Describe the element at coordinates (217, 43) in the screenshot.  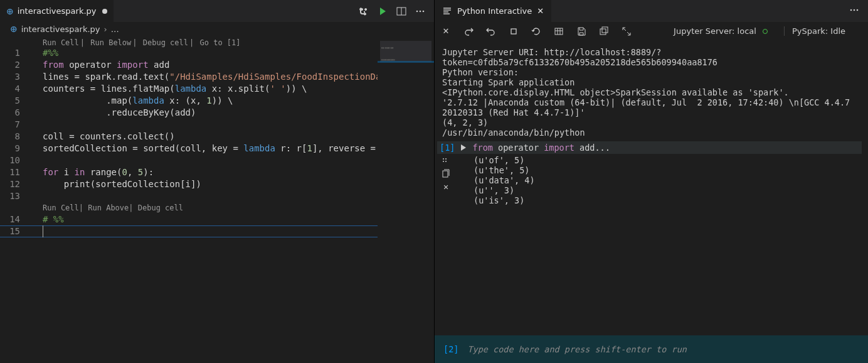
I see `codelens-top: Run Cell| Run Below| Debug cell| Go to […` at that location.